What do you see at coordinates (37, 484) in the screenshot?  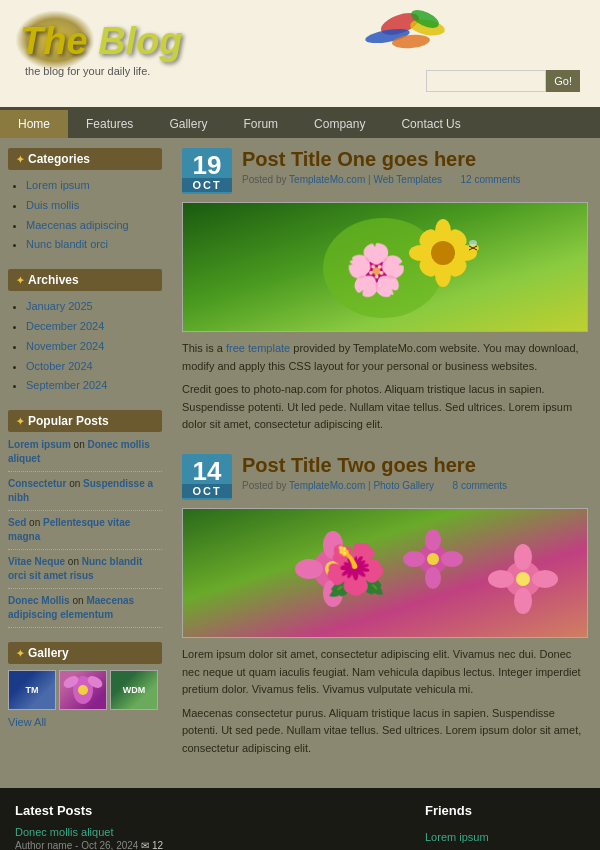 I see `popular-post-link: Consectetur` at bounding box center [37, 484].